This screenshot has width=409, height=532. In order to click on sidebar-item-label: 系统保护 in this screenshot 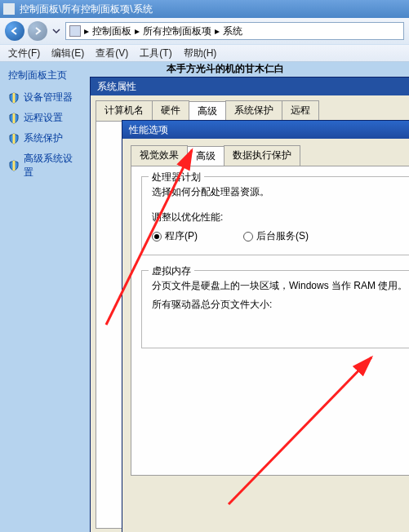, I will do `click(43, 139)`.